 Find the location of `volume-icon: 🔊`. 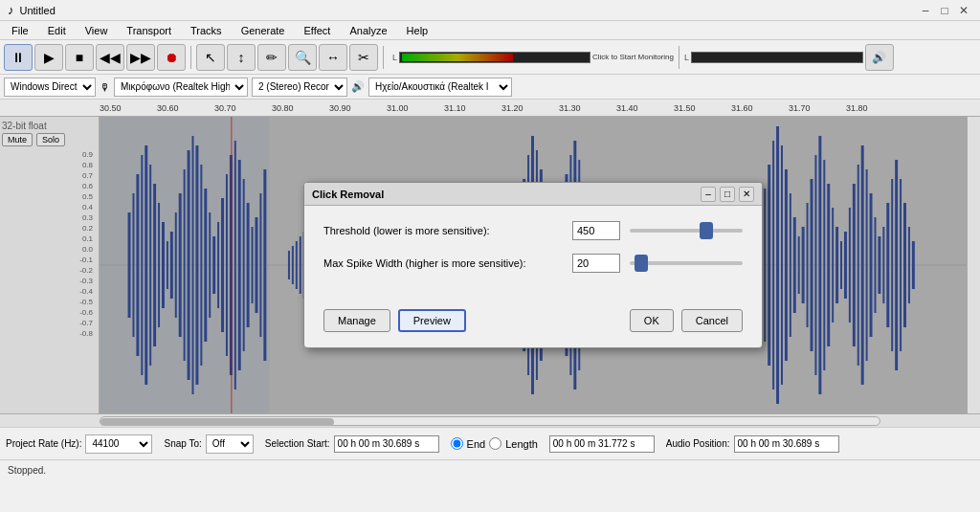

volume-icon: 🔊 is located at coordinates (880, 57).